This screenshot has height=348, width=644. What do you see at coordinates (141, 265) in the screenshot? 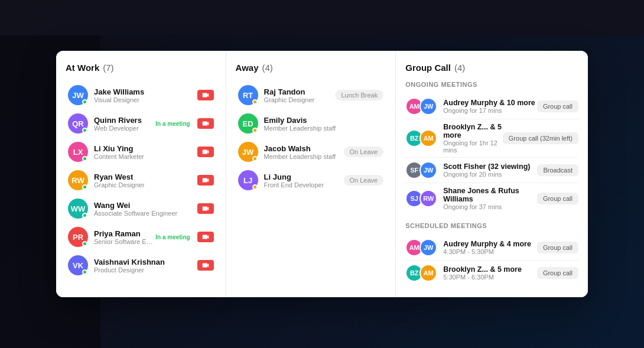
I see `person-row-vaishnavi-krishnan: VK Vaishnavi Krishnan Product Designer` at bounding box center [141, 265].